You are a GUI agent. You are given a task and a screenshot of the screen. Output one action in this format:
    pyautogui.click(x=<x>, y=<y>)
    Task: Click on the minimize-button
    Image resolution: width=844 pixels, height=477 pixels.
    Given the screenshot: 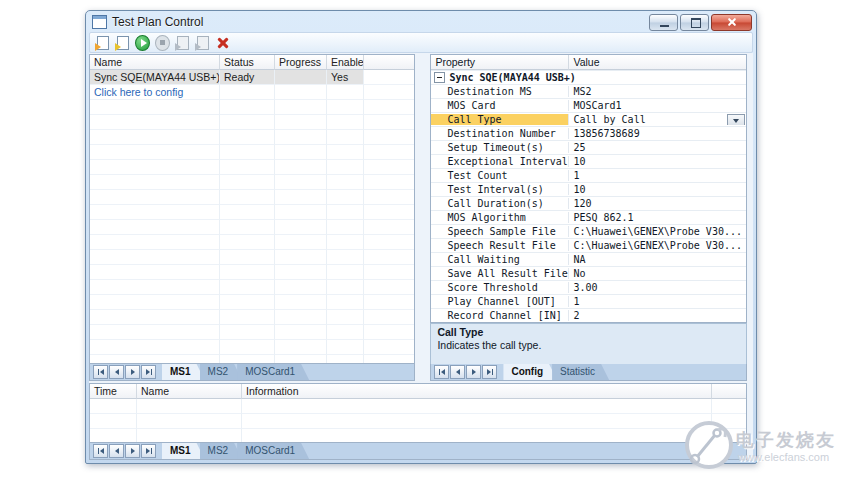 What is the action you would take?
    pyautogui.click(x=664, y=22)
    